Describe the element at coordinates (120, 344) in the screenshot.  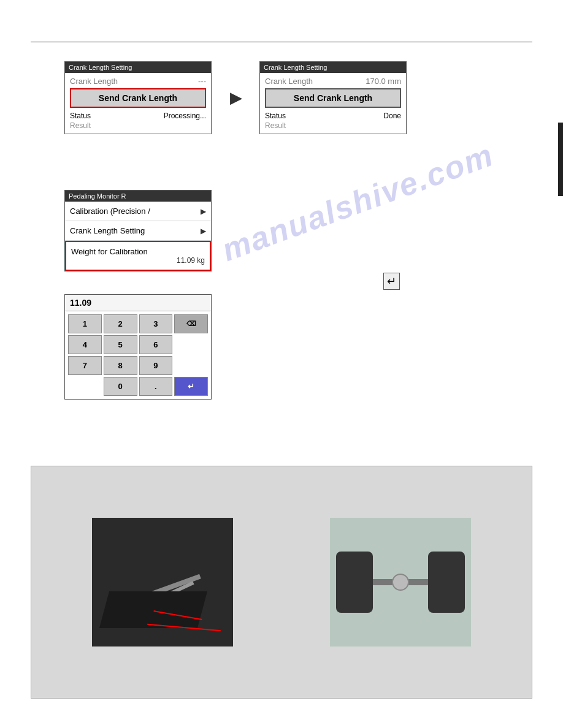
I see `key-5: 5` at that location.